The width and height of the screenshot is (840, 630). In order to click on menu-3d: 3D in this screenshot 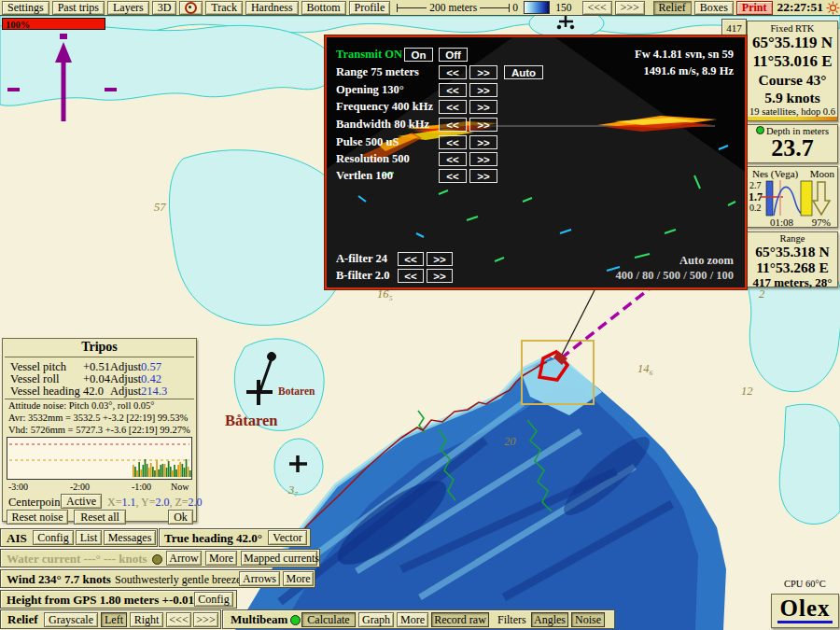, I will do `click(164, 7)`.